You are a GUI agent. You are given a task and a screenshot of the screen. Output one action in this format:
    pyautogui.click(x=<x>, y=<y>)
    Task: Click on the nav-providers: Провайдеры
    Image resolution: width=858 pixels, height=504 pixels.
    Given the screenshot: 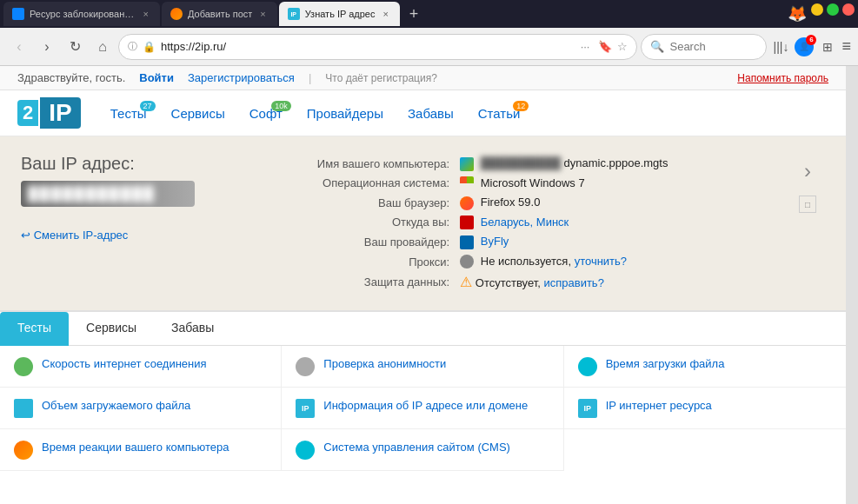 What is the action you would take?
    pyautogui.click(x=345, y=113)
    